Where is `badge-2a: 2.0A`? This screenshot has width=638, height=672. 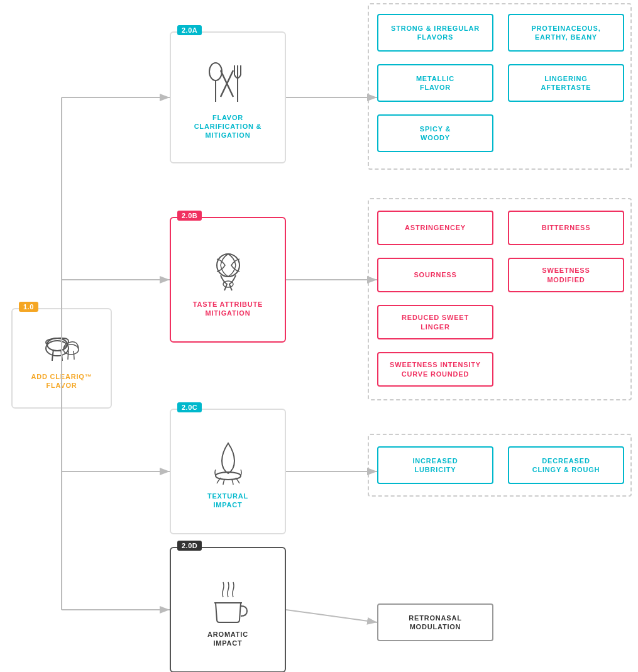 badge-2a: 2.0A is located at coordinates (190, 30).